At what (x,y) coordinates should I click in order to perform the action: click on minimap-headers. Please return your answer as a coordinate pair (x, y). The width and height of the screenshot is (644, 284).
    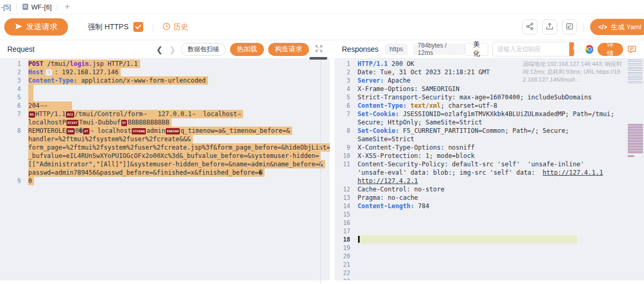
    Looking at the image, I should click on (635, 72).